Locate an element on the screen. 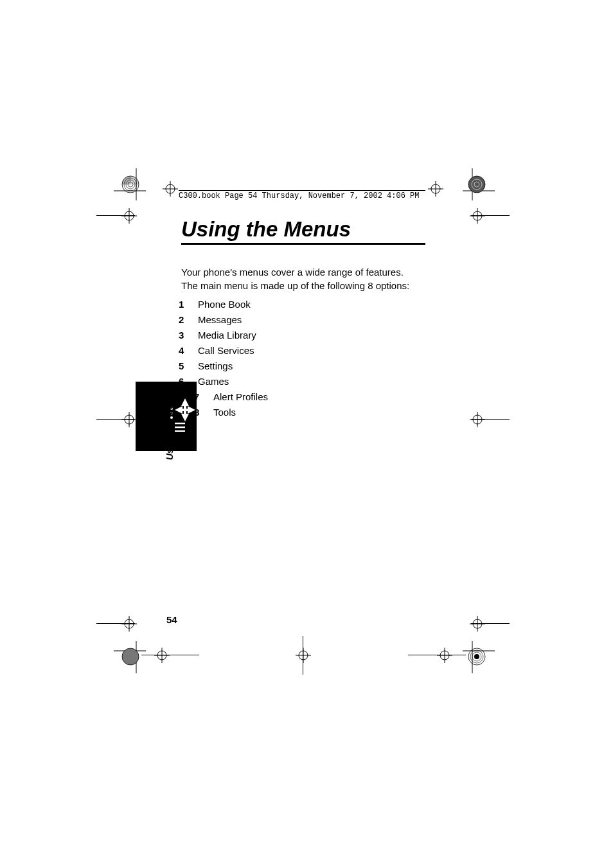  list-item: 8Tools is located at coordinates (231, 412).